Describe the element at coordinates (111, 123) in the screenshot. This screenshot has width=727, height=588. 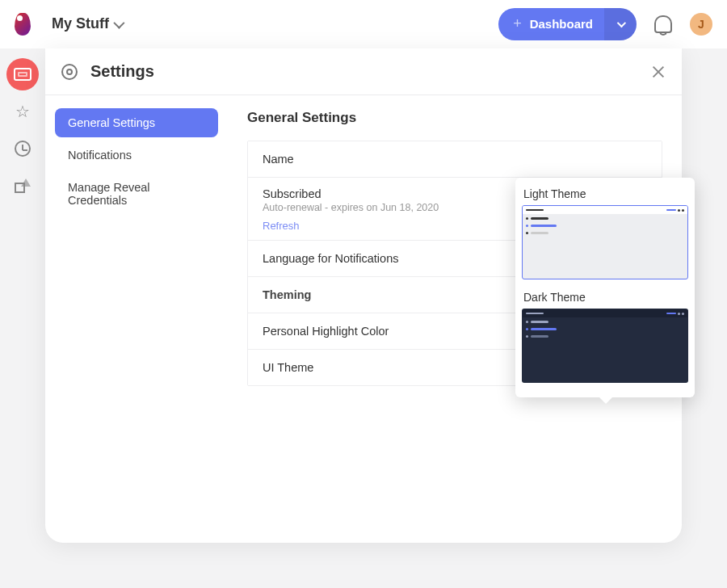
I see `sidebar-item-label: General Settings` at that location.